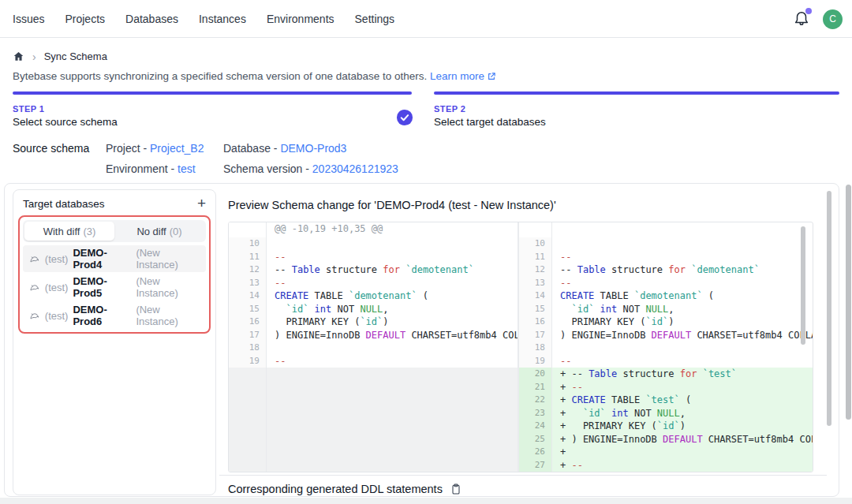  What do you see at coordinates (151, 19) in the screenshot?
I see `nav-item-databases: Databases` at bounding box center [151, 19].